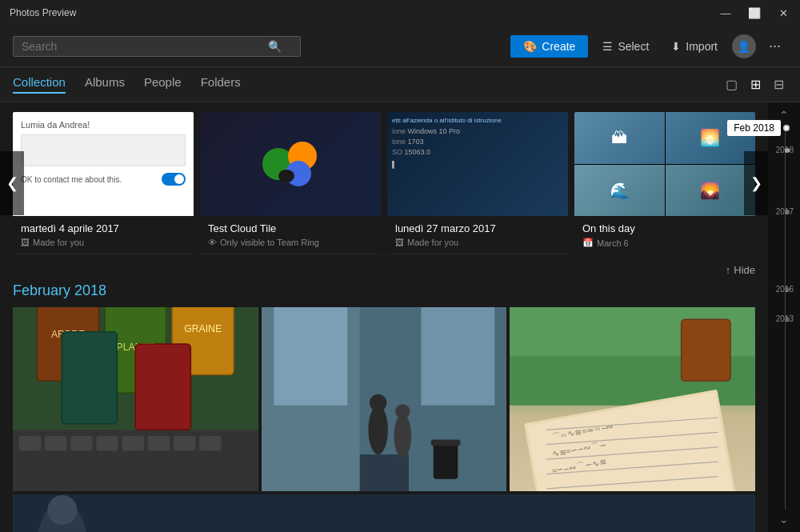  I want to click on card1-toggle-row: OK to contact me about this., so click(103, 179).